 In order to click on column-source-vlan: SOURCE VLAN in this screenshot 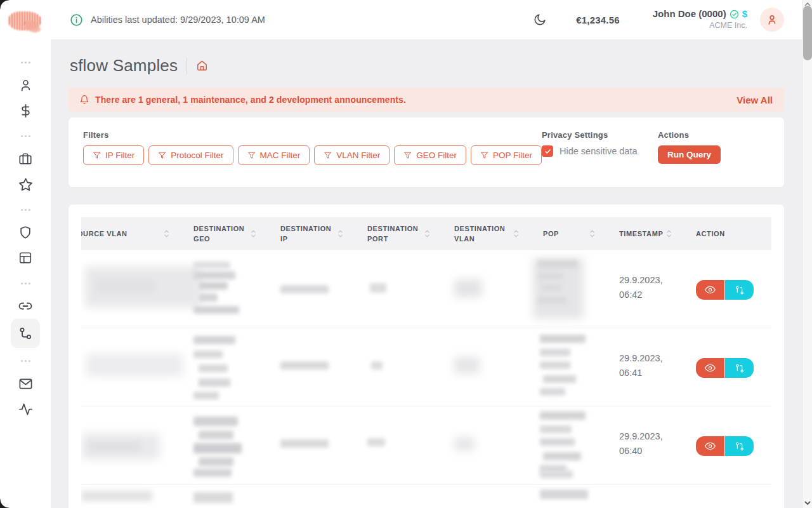, I will do `click(137, 234)`.